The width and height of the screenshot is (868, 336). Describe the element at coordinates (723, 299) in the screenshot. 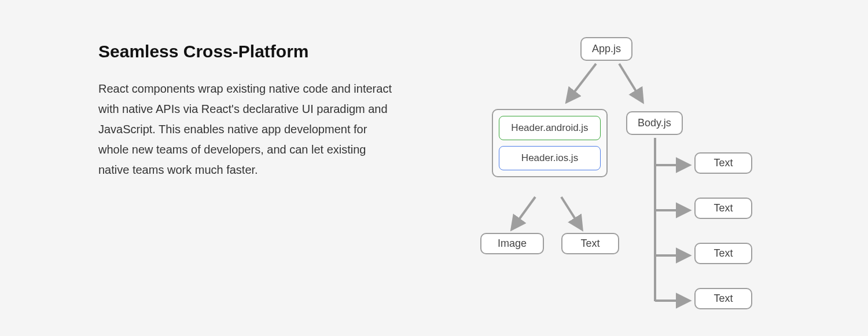

I see `node-body-text-4: Text` at that location.